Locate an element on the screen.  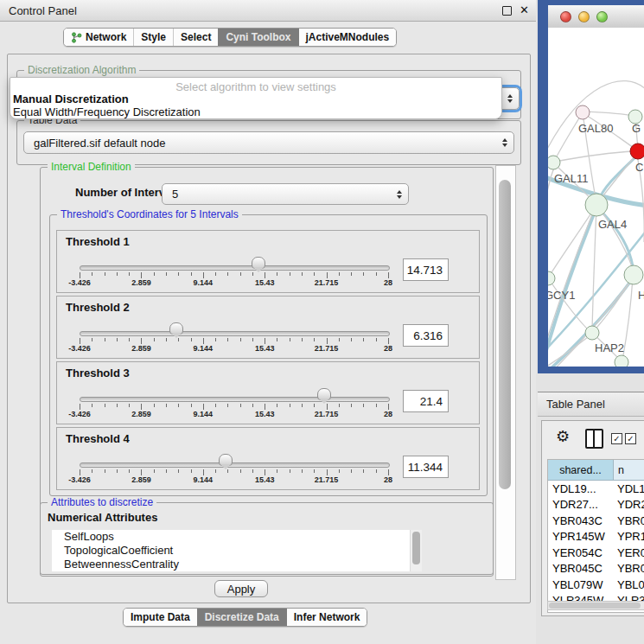
threshold-value-field: 11.344 is located at coordinates (425, 467).